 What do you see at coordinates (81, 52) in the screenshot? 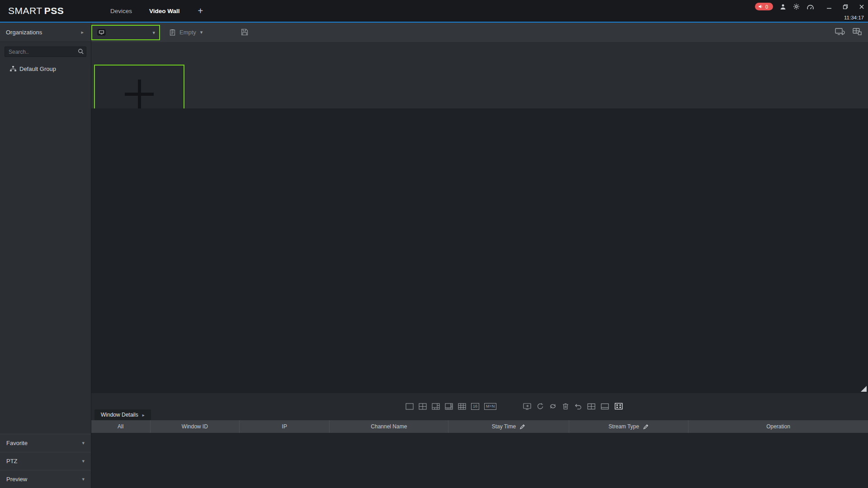
I see `search-icon` at bounding box center [81, 52].